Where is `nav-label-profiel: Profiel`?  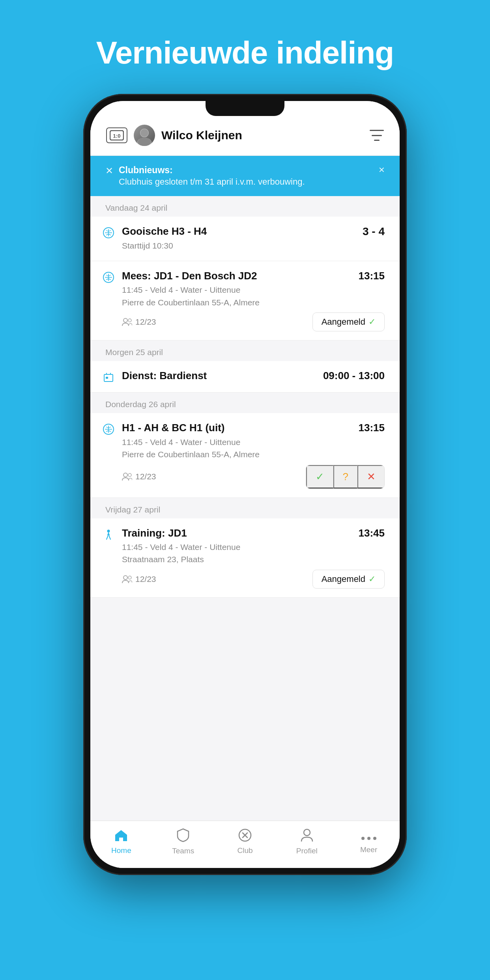 nav-label-profiel: Profiel is located at coordinates (307, 851).